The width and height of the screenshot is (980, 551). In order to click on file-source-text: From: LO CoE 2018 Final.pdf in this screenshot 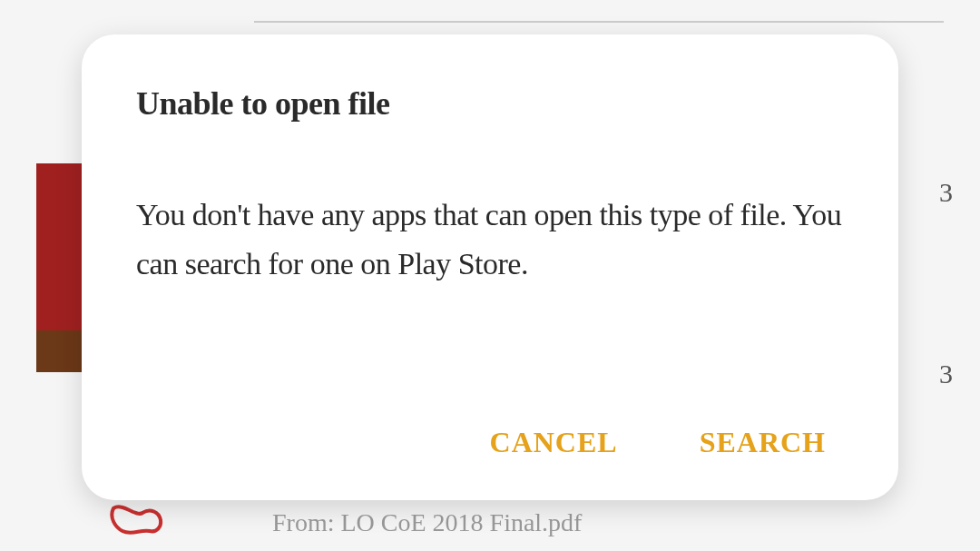, I will do `click(426, 523)`.